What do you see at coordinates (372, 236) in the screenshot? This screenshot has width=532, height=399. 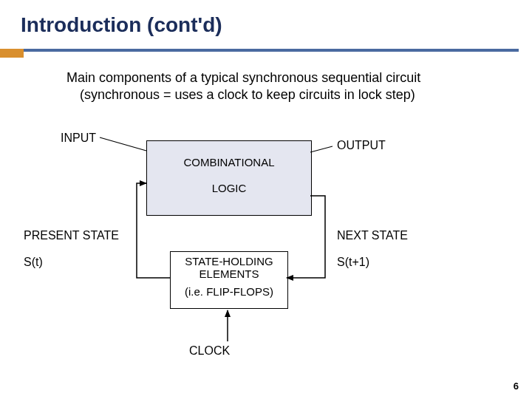 I see `label-next-state: NEXT STATE` at bounding box center [372, 236].